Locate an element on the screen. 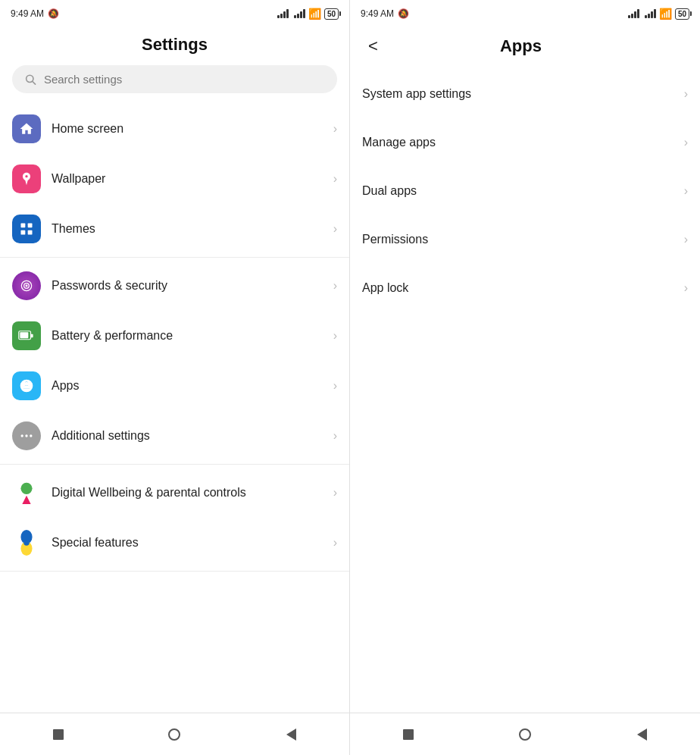  settings-title: Settings is located at coordinates (174, 46).